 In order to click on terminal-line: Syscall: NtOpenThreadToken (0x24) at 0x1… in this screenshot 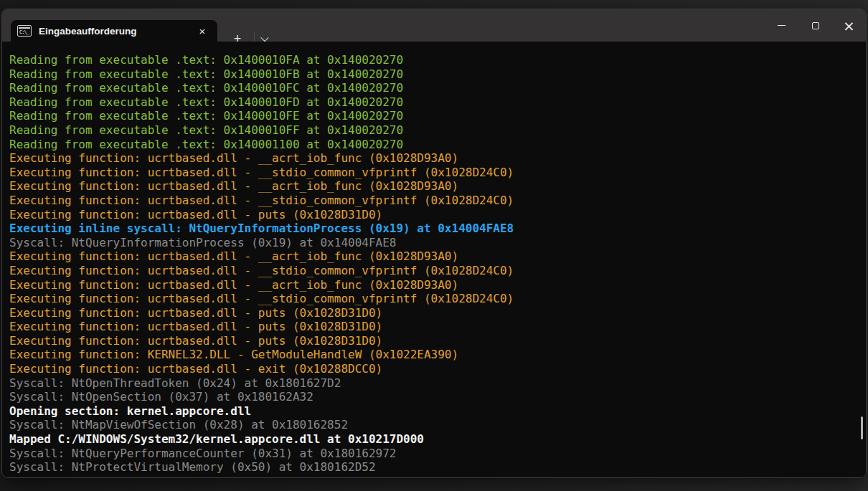, I will do `click(438, 383)`.